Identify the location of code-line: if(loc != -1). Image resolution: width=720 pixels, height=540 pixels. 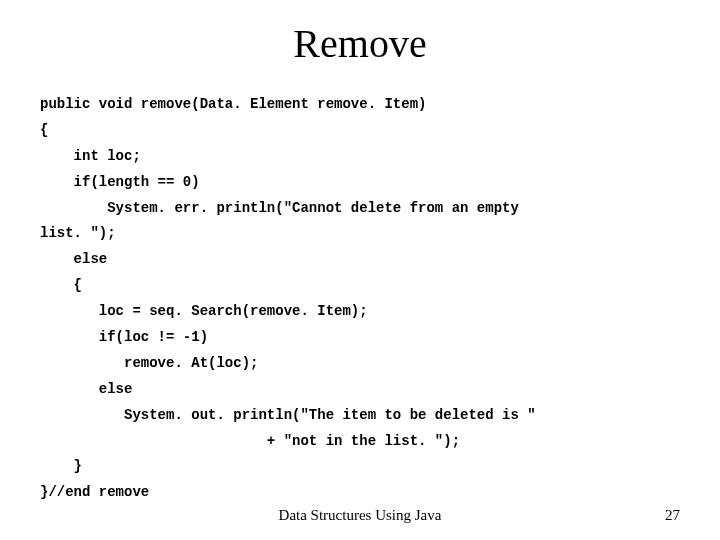
(124, 337).